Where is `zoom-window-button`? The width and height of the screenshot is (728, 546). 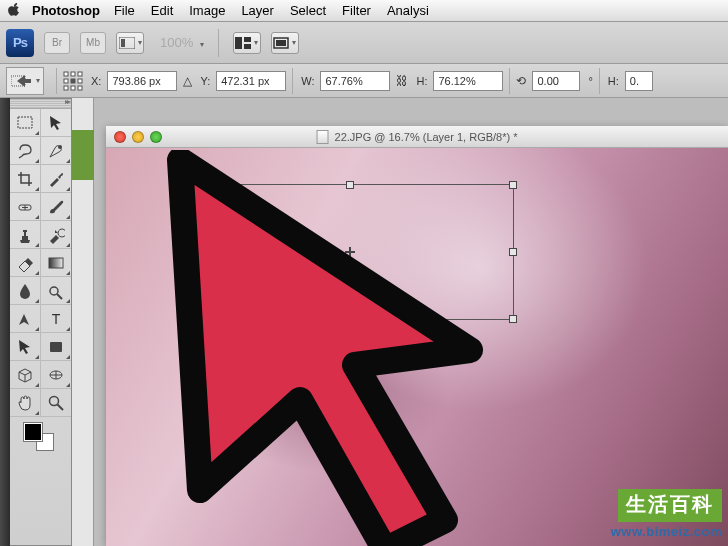 zoom-window-button is located at coordinates (156, 137).